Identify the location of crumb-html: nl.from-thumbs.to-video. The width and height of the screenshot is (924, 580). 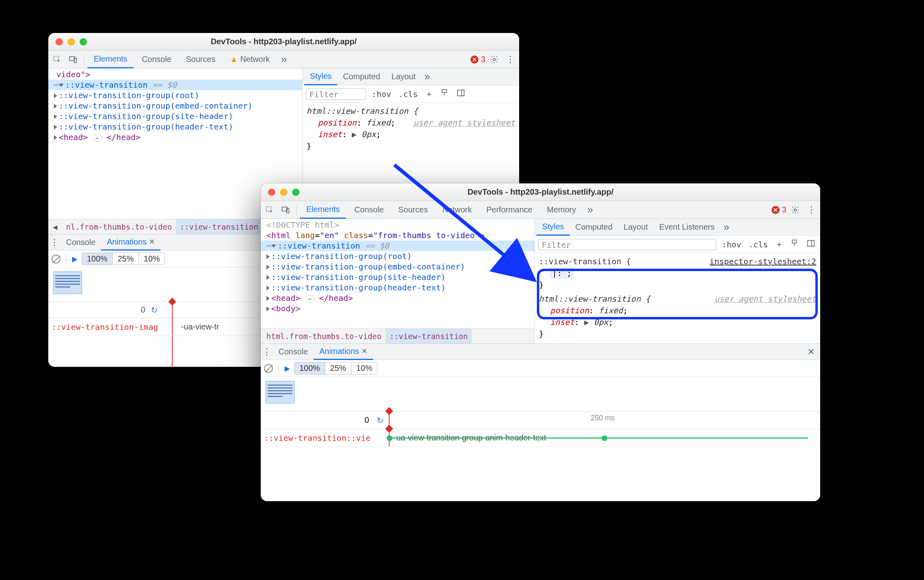
(119, 227).